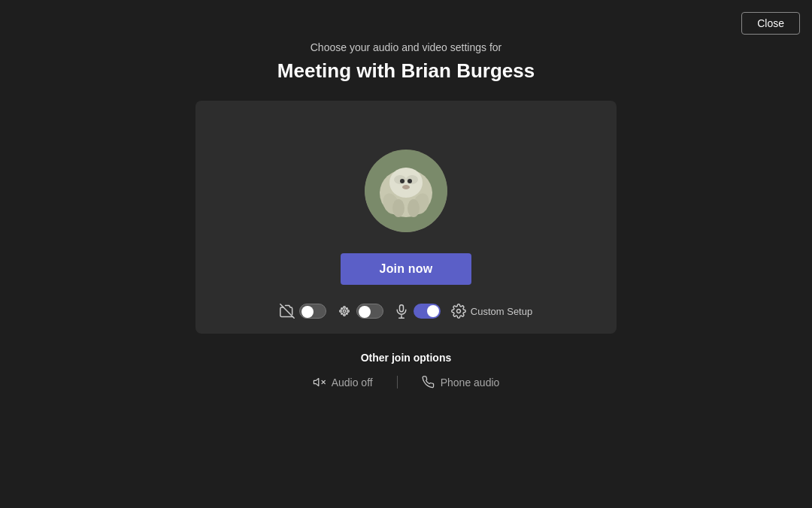 The width and height of the screenshot is (812, 508). I want to click on audio-off-button: Audio off, so click(343, 382).